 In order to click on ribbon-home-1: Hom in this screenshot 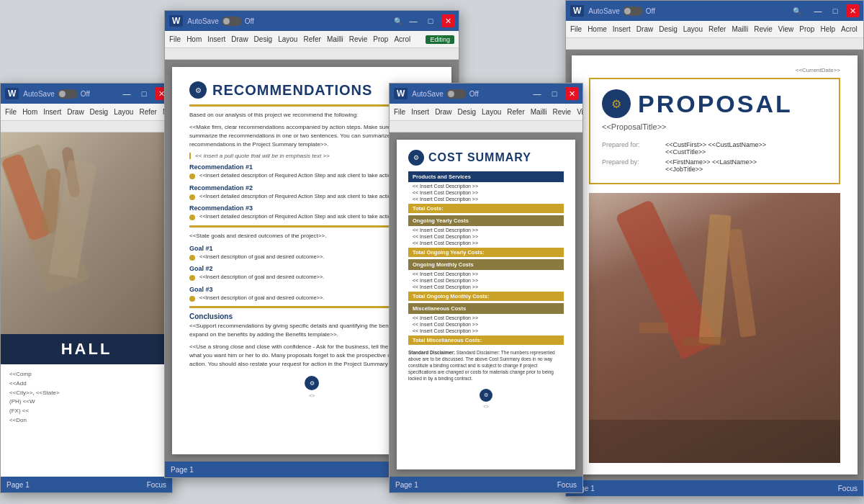, I will do `click(30, 112)`.